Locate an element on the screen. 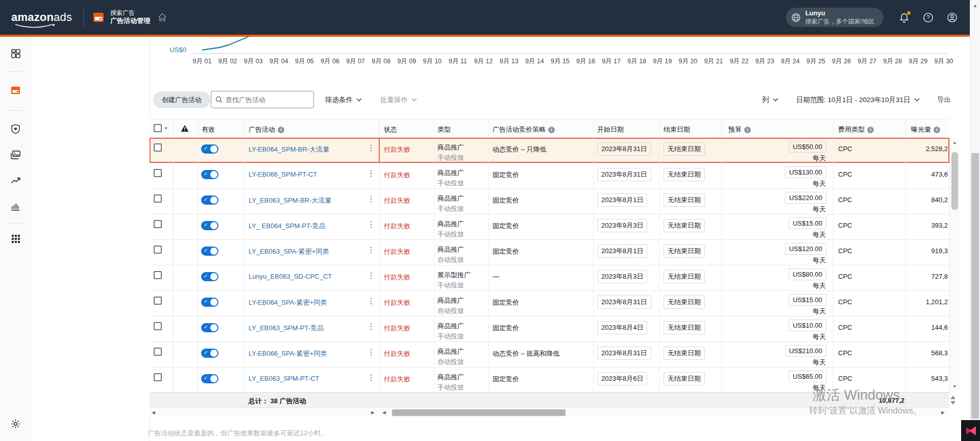 The image size is (980, 441). budget-field: US$65.00 is located at coordinates (807, 377).